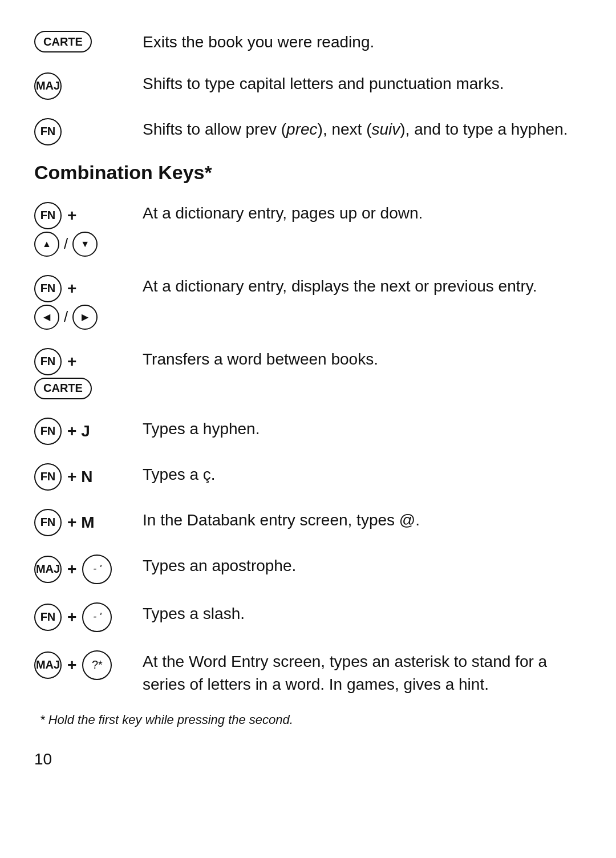  Describe the element at coordinates (64, 477) in the screenshot. I see `fn-n-row1: FN + N` at that location.